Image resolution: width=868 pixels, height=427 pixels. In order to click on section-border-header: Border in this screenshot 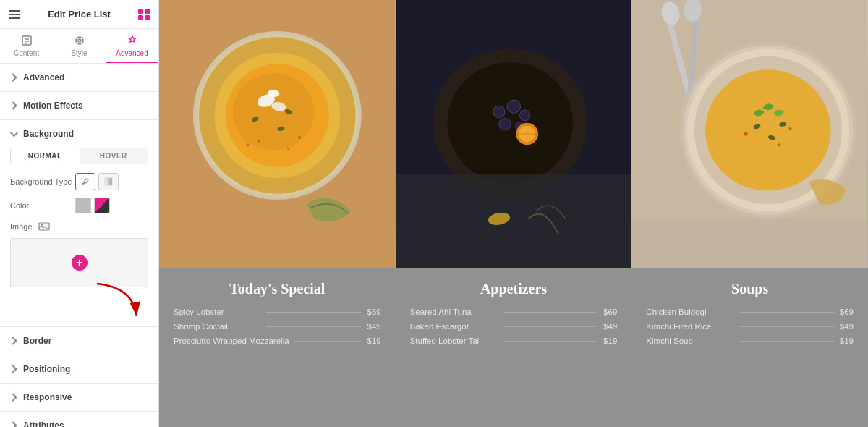, I will do `click(80, 341)`.